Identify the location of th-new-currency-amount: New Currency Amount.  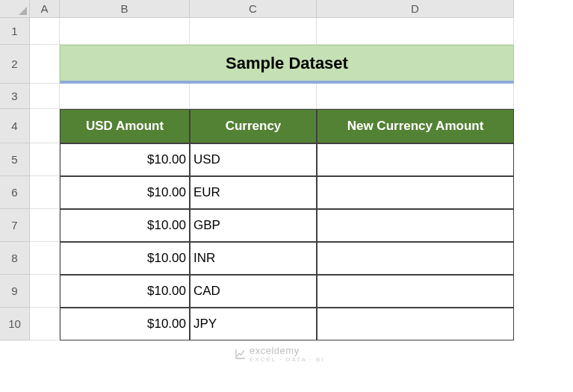
(415, 126).